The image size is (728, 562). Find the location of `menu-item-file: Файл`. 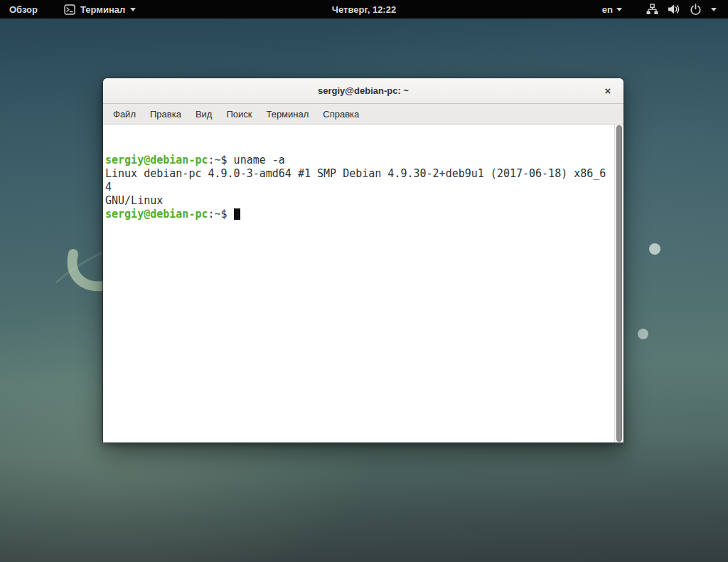

menu-item-file: Файл is located at coordinates (124, 114).